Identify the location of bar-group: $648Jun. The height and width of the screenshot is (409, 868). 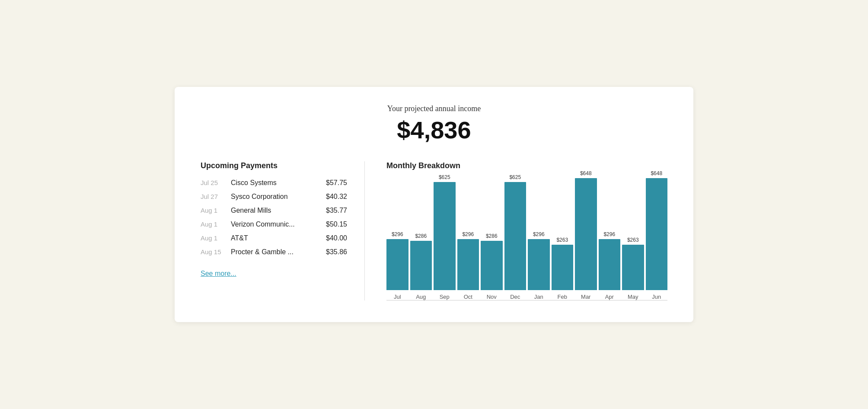
(657, 235).